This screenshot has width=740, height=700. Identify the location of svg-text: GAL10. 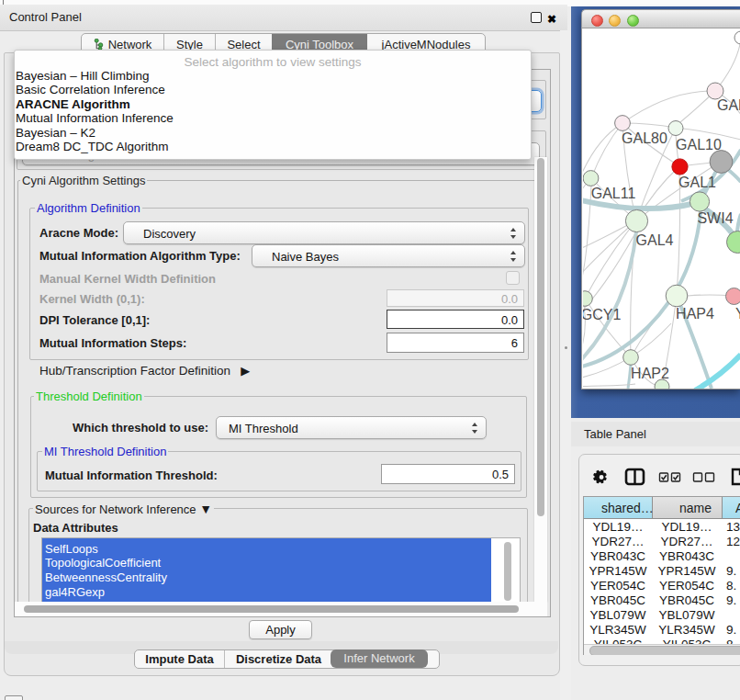
(699, 145).